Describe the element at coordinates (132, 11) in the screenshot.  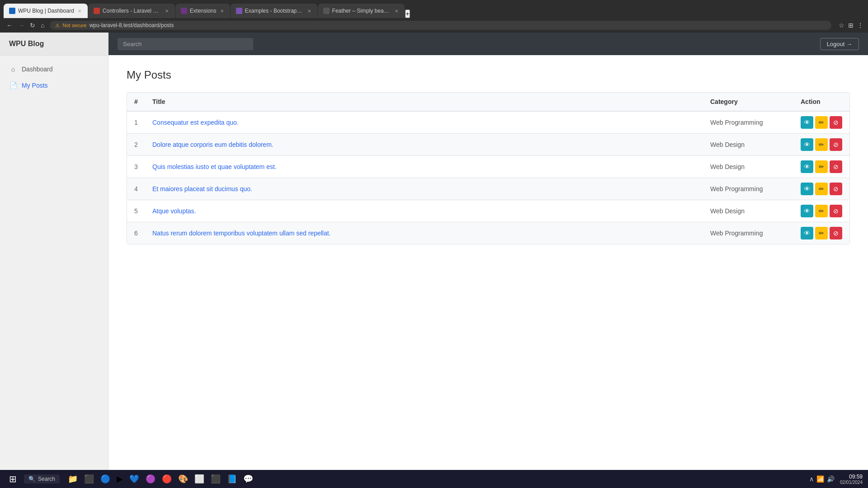
I see `browser-tab-tab2: Controllers - Laravel 8.x - The P... ✕` at that location.